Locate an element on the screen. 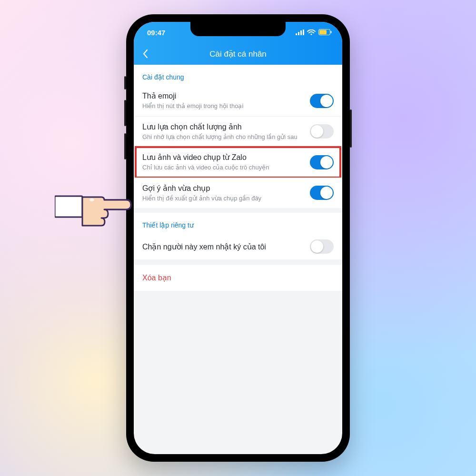  volume-up-button is located at coordinates (125, 113).